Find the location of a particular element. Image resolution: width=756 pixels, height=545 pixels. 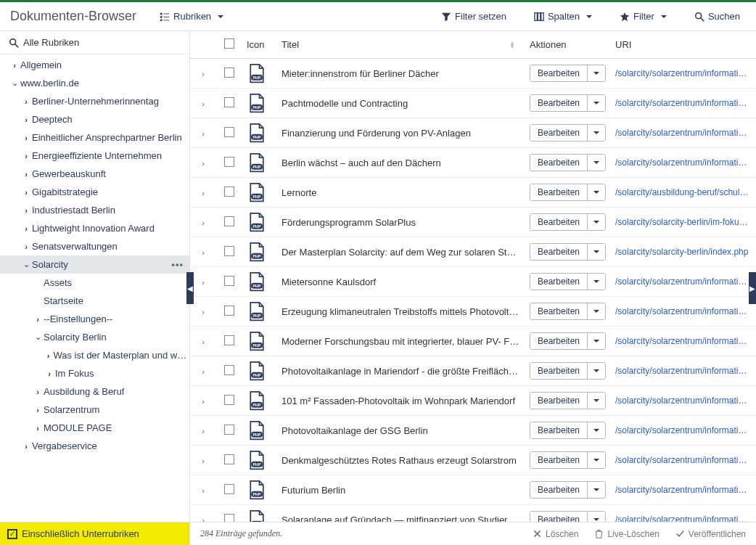

tree-item: ›Berliner-Unternehmerinnentag is located at coordinates (94, 102).